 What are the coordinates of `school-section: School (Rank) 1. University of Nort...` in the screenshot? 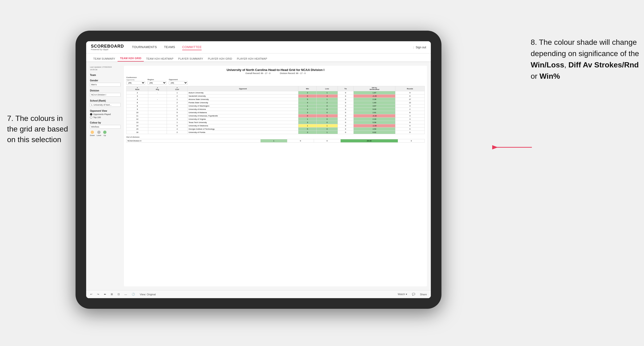 It's located at (106, 103).